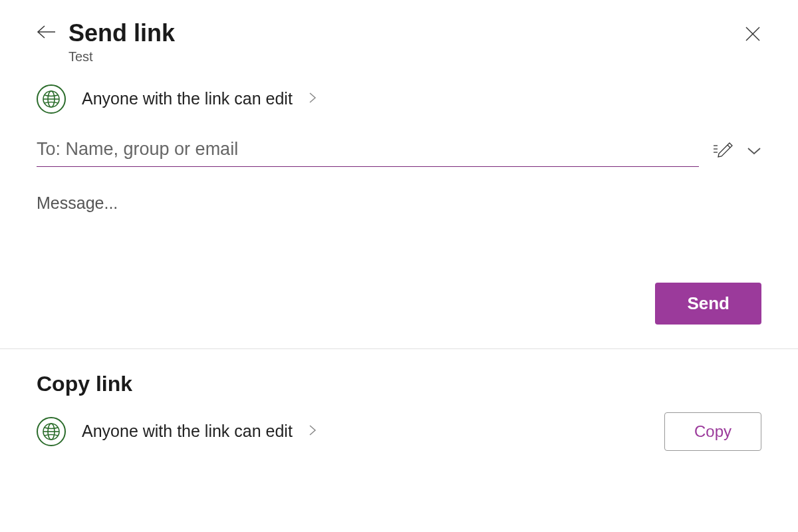 Image resolution: width=798 pixels, height=532 pixels. Describe the element at coordinates (399, 432) in the screenshot. I see `copy-link-row: Anyone with the link can edit Copy` at that location.